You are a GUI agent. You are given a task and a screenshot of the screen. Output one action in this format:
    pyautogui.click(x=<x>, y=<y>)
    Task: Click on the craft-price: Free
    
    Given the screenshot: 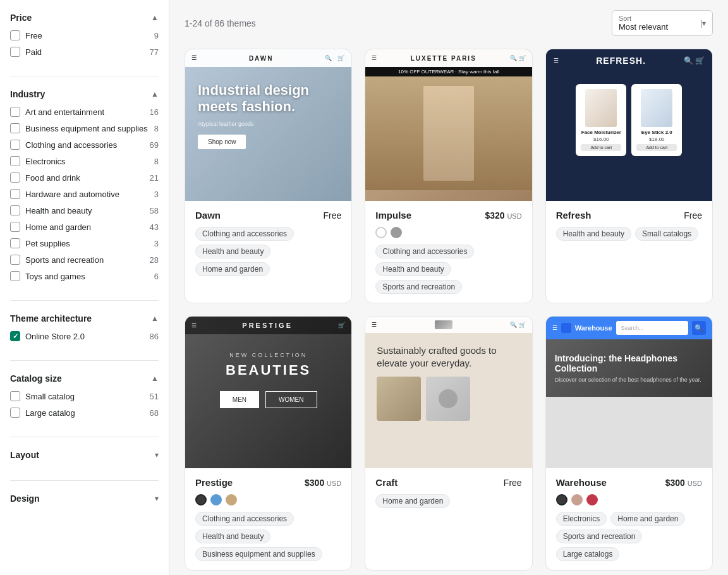 What is the action you would take?
    pyautogui.click(x=513, y=483)
    